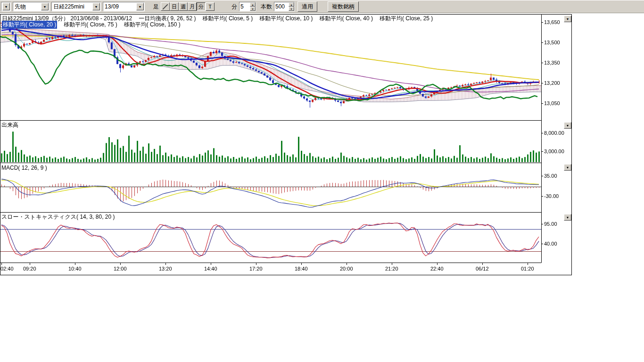  I want to click on contract-month-value: 13/09, so click(120, 7).